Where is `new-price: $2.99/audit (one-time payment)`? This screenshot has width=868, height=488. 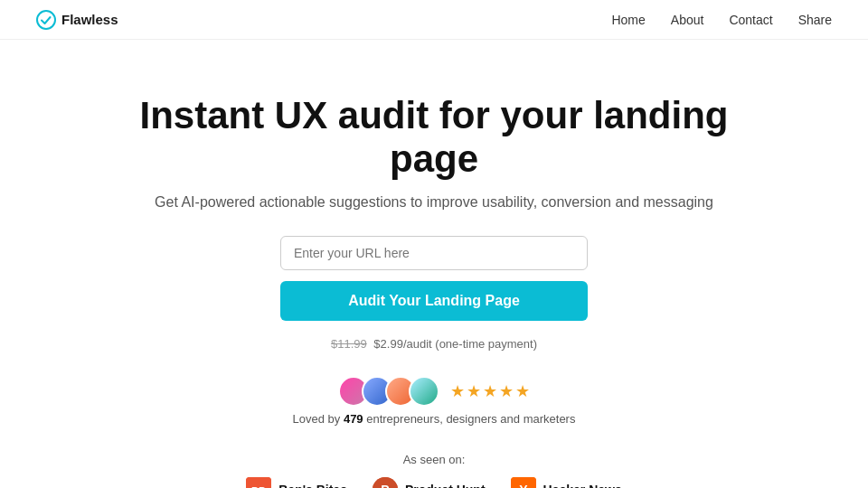 new-price: $2.99/audit (one-time payment) is located at coordinates (456, 343).